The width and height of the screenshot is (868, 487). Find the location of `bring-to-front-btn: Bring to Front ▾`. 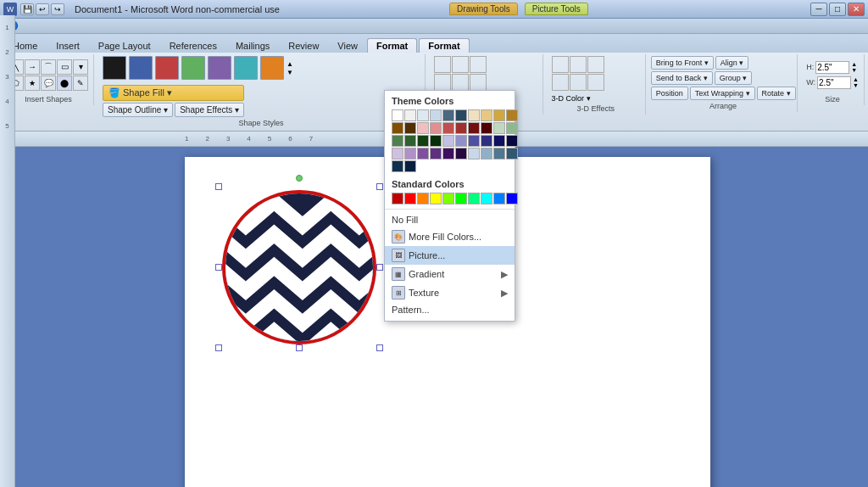

bring-to-front-btn: Bring to Front ▾ is located at coordinates (682, 63).